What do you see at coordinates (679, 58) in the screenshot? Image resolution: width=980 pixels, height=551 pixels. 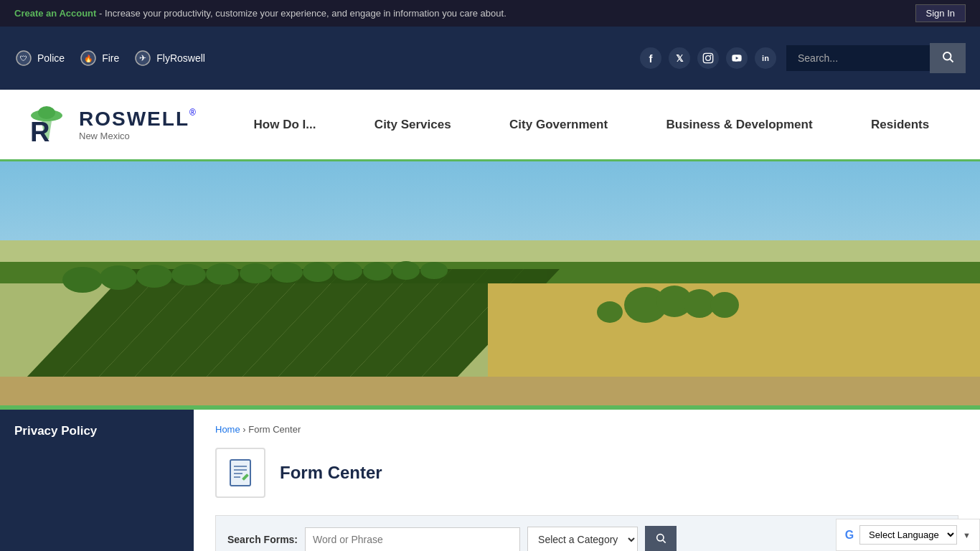 I see `twitter-icon: 𝕏` at bounding box center [679, 58].